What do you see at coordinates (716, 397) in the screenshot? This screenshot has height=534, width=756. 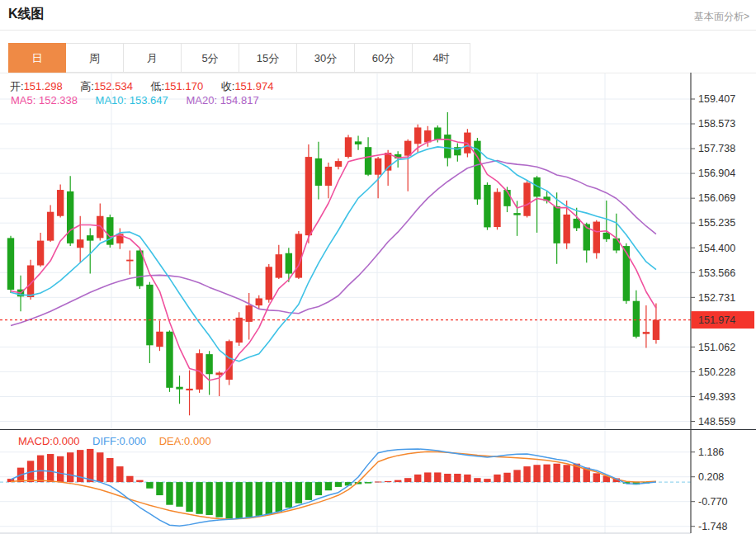 I see `svg-text: 149.393` at bounding box center [716, 397].